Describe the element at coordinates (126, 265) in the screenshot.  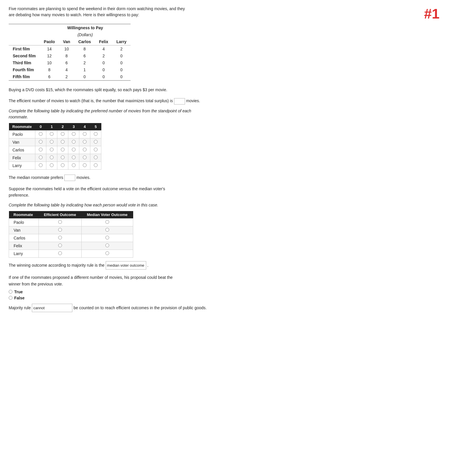
I see `winning-dropdown: median voter outcome` at that location.